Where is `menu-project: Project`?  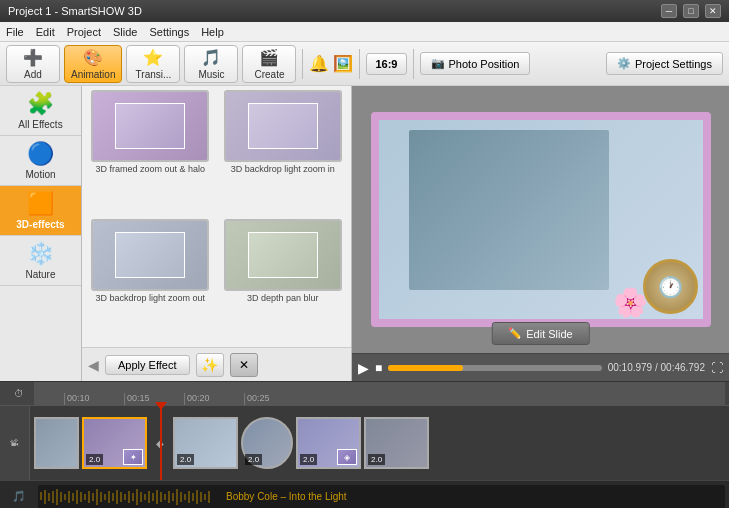 menu-project: Project is located at coordinates (84, 32).